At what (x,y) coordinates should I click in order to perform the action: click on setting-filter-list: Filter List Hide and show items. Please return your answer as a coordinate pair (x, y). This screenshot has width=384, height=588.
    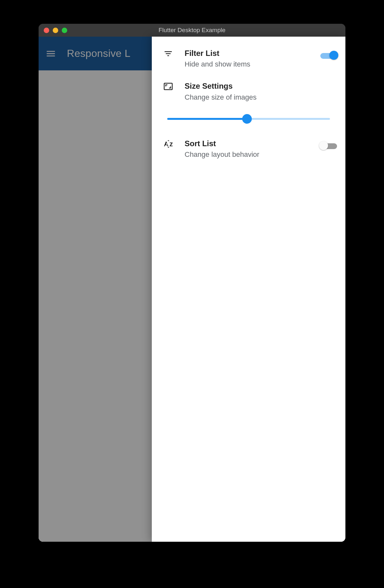
    Looking at the image, I should click on (249, 59).